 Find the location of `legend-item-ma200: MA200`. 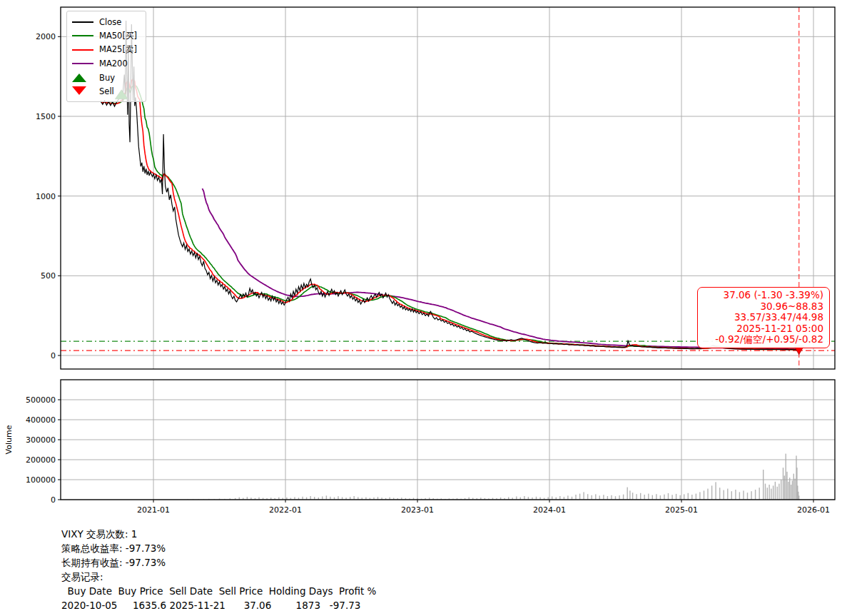

legend-item-ma200: MA200 is located at coordinates (106, 64).